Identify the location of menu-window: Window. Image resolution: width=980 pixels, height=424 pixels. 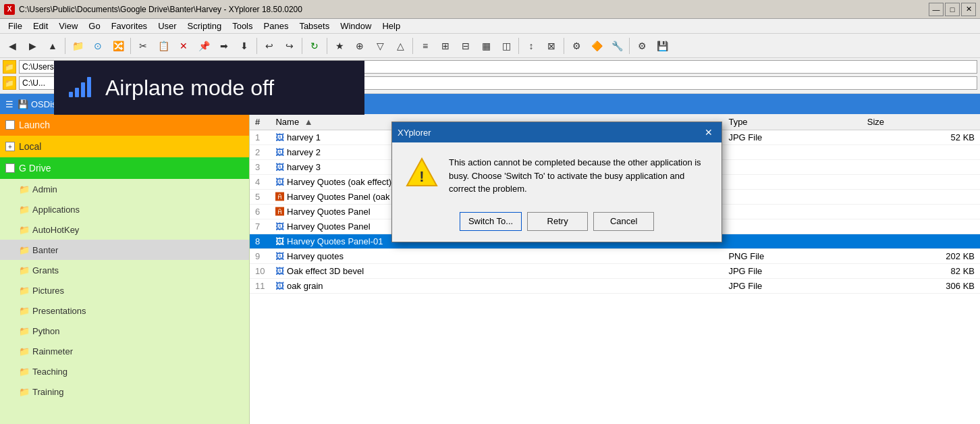
(356, 26).